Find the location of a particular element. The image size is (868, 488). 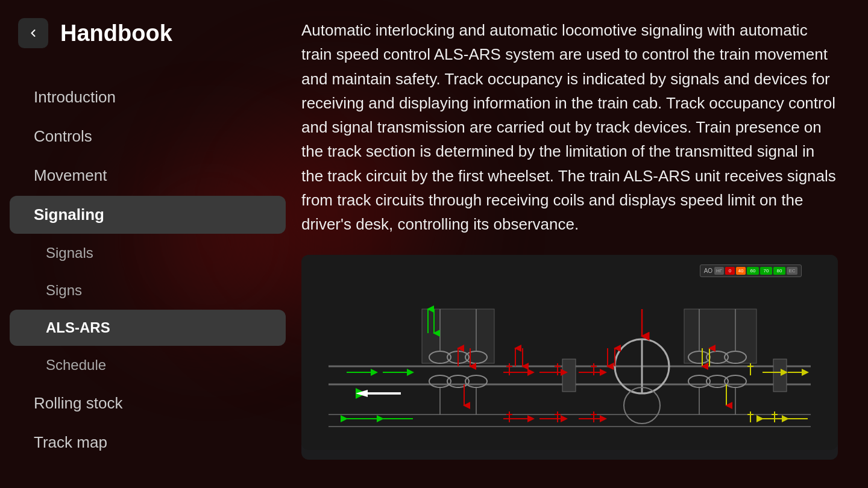

speed-es: ЕС is located at coordinates (792, 271).